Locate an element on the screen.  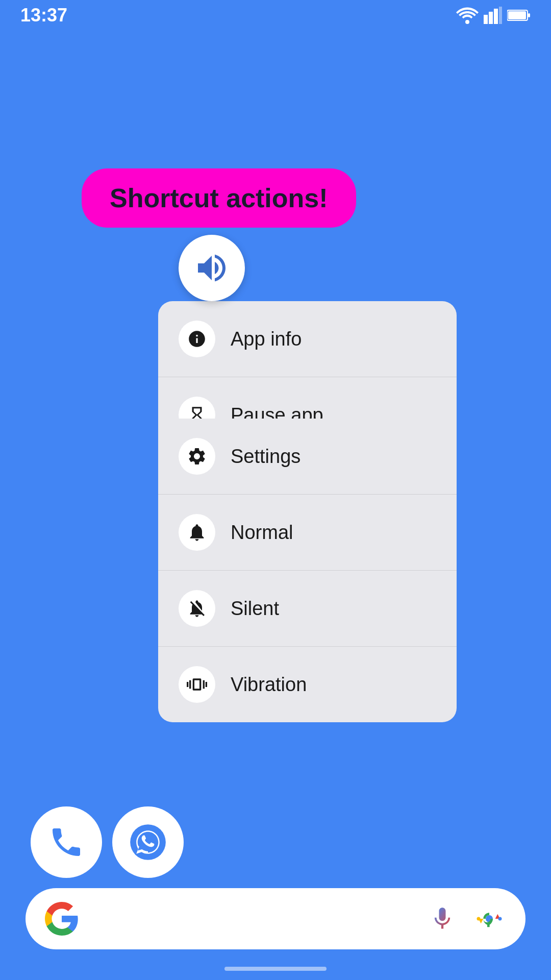
lens-icon is located at coordinates (489, 919).